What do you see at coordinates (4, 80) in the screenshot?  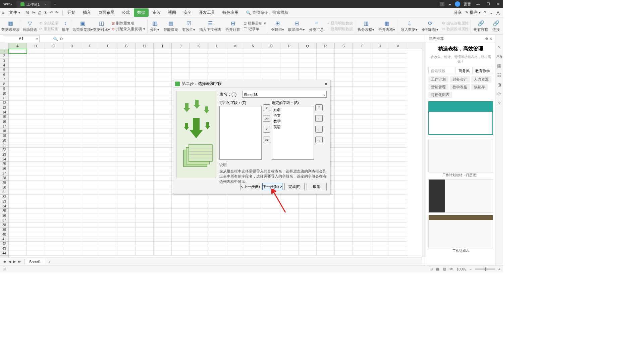 I see `row-header: 7` at bounding box center [4, 80].